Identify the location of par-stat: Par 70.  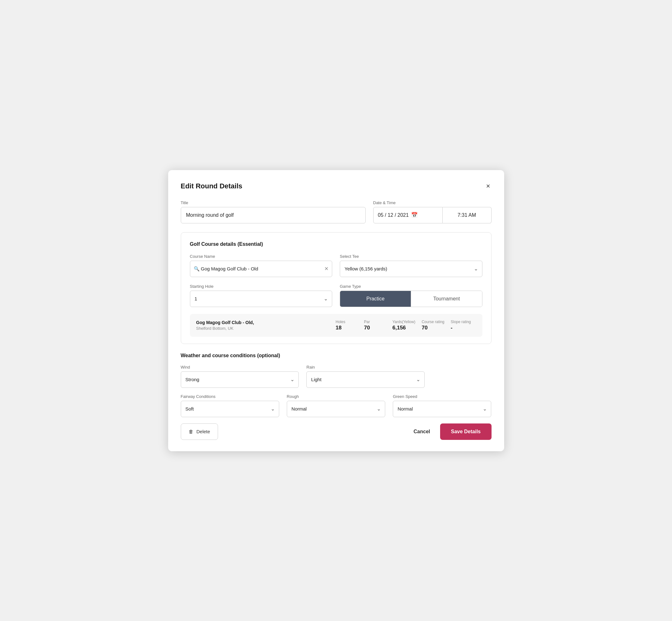
(375, 325).